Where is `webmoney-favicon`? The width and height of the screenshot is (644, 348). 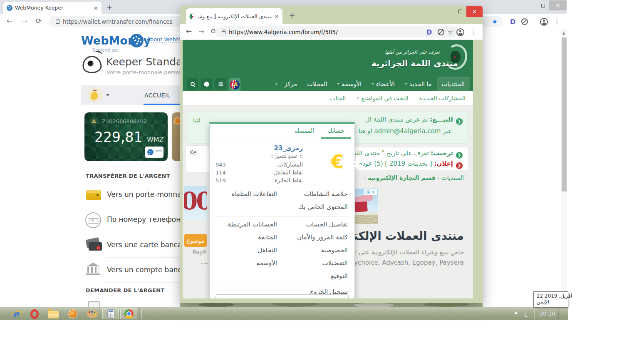 webmoney-favicon is located at coordinates (10, 8).